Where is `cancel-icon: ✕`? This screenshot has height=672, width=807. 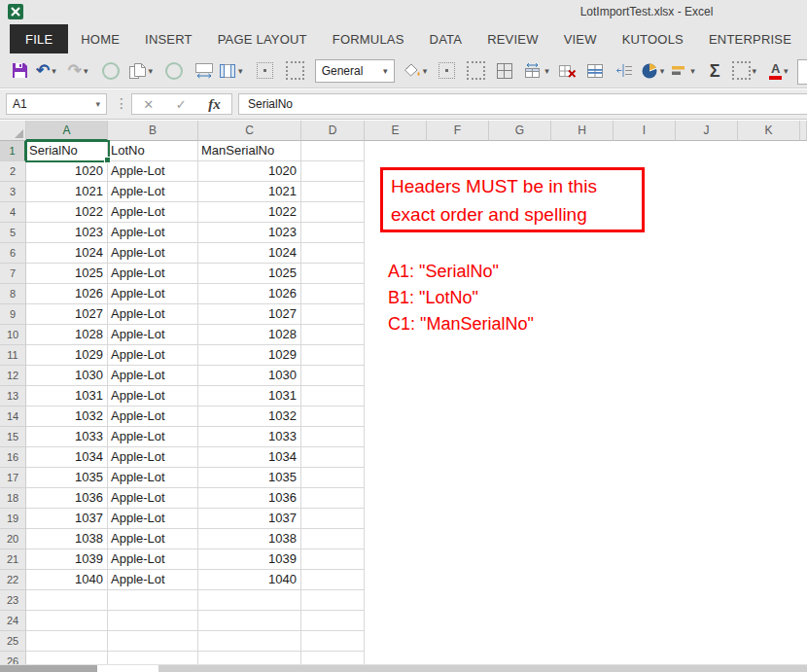
cancel-icon: ✕ is located at coordinates (148, 105).